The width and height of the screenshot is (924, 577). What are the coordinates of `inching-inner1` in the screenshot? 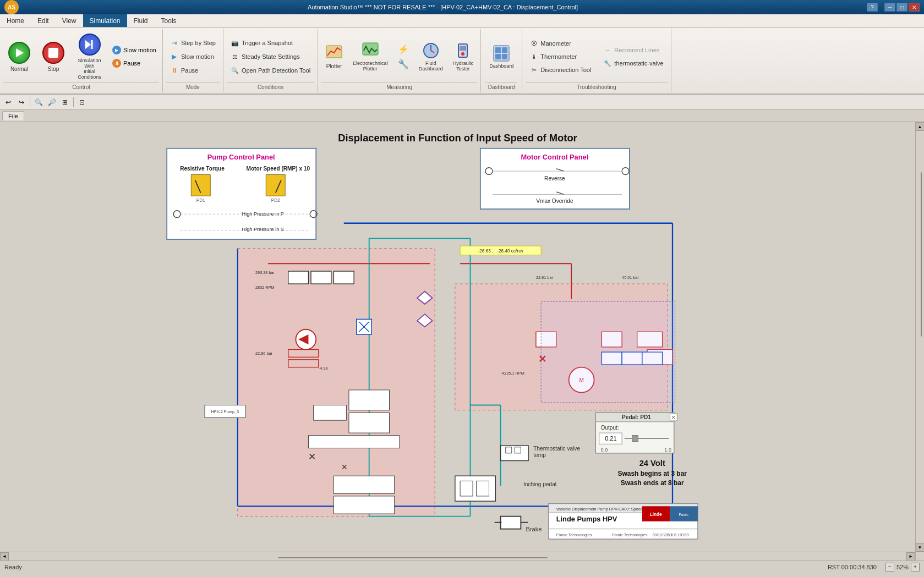 It's located at (467, 488).